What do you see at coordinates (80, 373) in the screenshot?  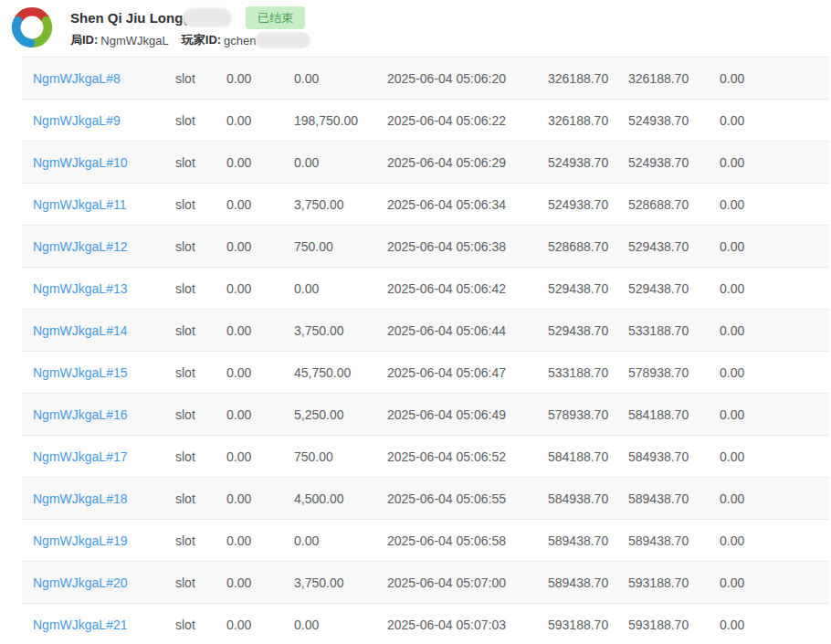 I see `round-link: NgmWJkgaL#15` at bounding box center [80, 373].